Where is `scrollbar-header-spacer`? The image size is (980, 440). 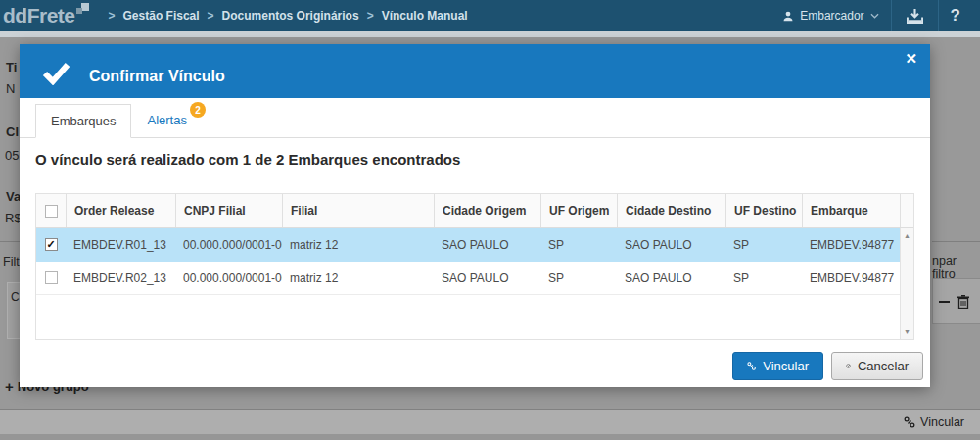
scrollbar-header-spacer is located at coordinates (907, 211).